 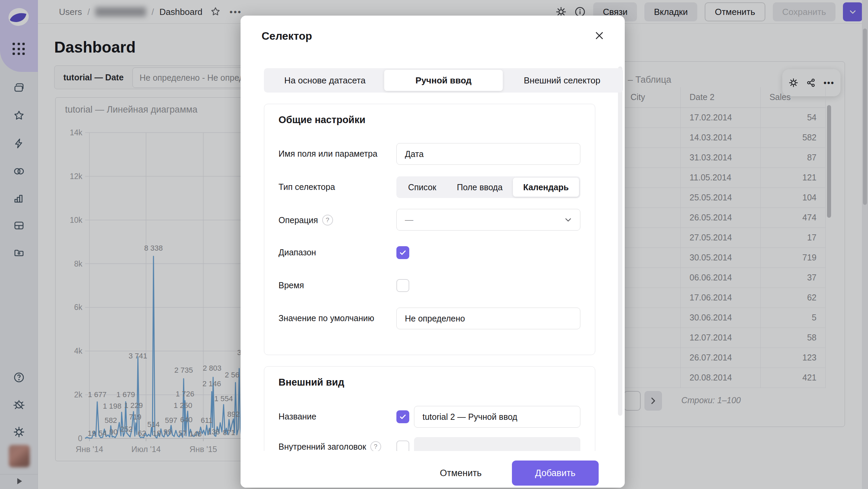 What do you see at coordinates (306, 220) in the screenshot?
I see `operation-label: Операция ?` at bounding box center [306, 220].